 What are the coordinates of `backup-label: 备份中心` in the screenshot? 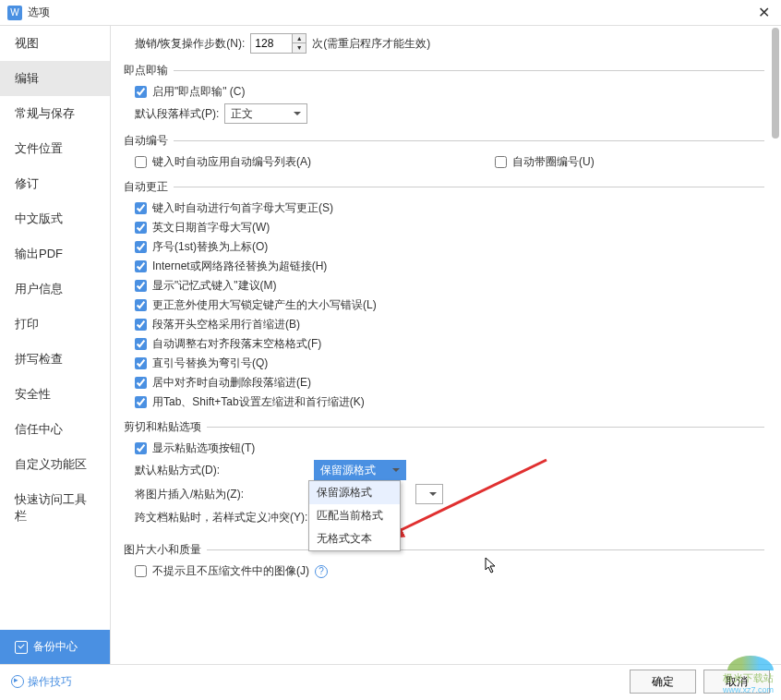 It's located at (55, 646).